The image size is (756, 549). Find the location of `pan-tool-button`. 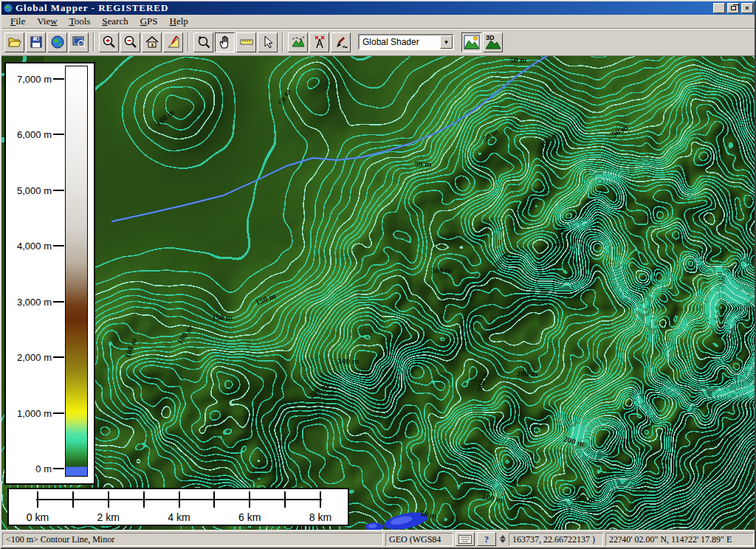

pan-tool-button is located at coordinates (224, 43).